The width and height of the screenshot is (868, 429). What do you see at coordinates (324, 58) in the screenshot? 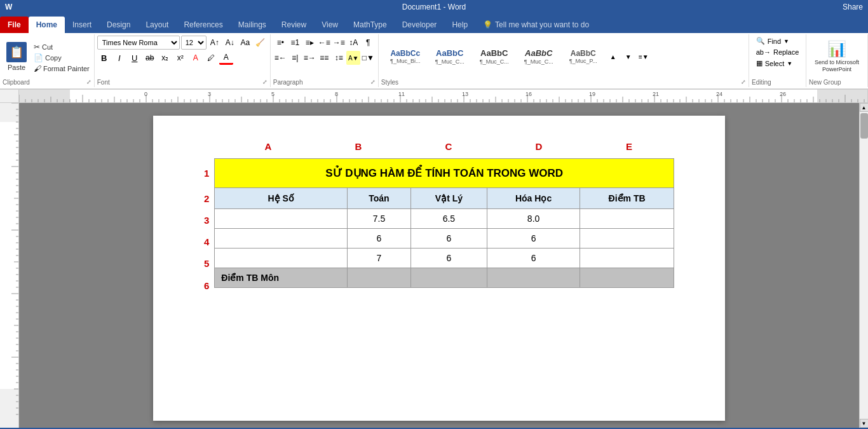
I see `justify-button: ≡≡` at bounding box center [324, 58].